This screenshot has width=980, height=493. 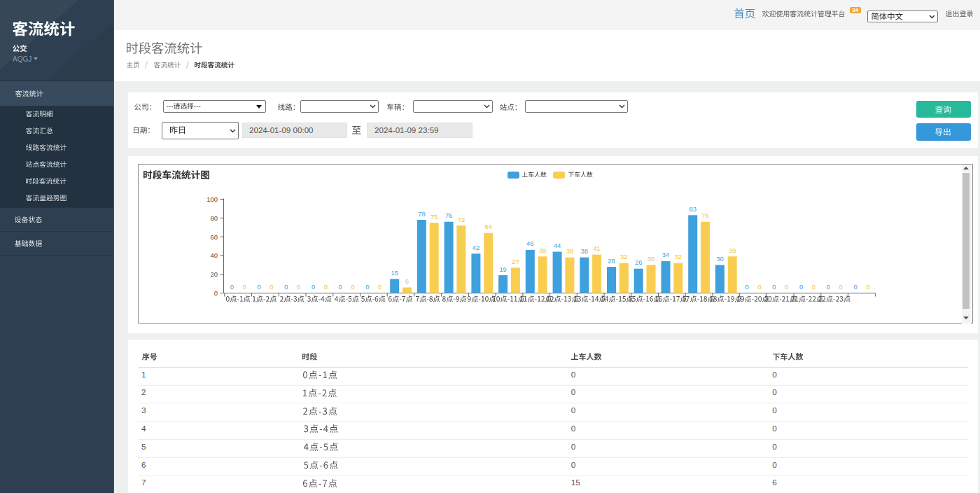 I want to click on svg-text: 46, so click(x=530, y=244).